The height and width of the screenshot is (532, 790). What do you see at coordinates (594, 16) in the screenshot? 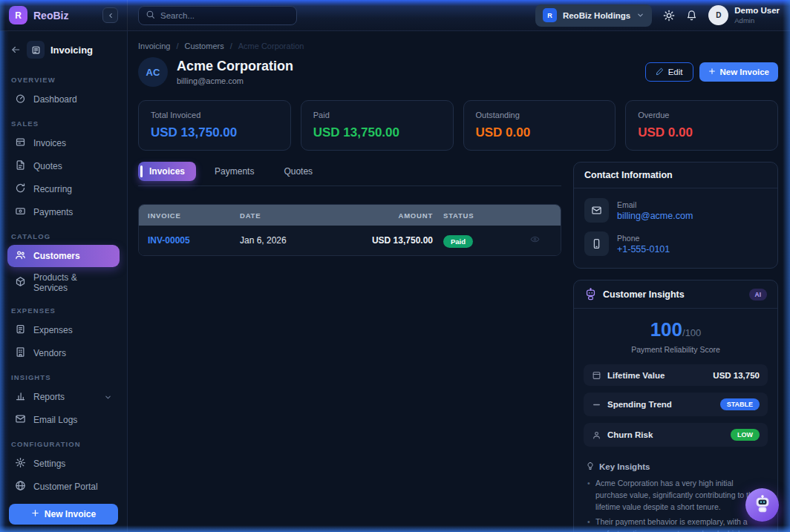
I see `org-switcher: R ReoBiz Holdings` at bounding box center [594, 16].